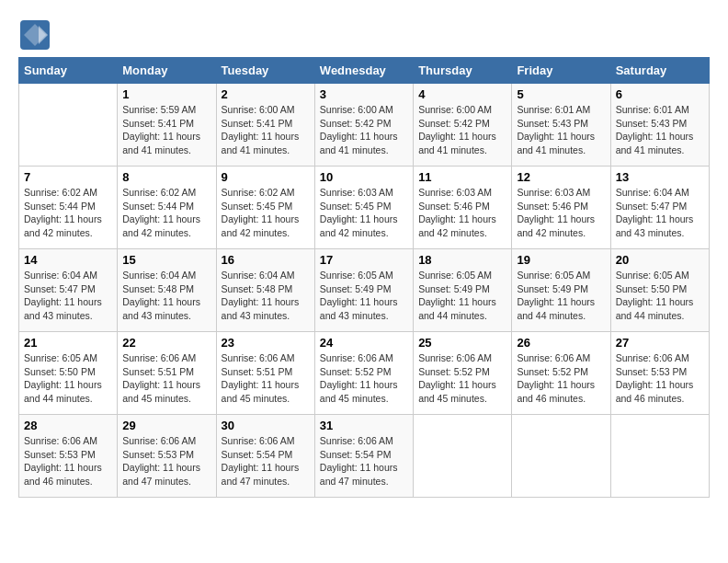  I want to click on day-number: 13, so click(660, 177).